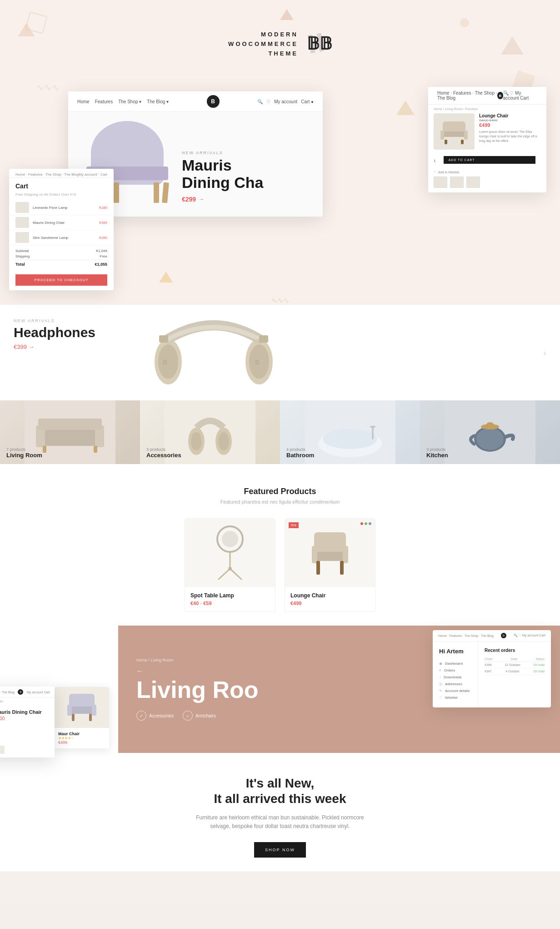 This screenshot has width=560, height=929. What do you see at coordinates (27, 725) in the screenshot?
I see `dm-content: Mauris Dining Chair €300` at bounding box center [27, 725].